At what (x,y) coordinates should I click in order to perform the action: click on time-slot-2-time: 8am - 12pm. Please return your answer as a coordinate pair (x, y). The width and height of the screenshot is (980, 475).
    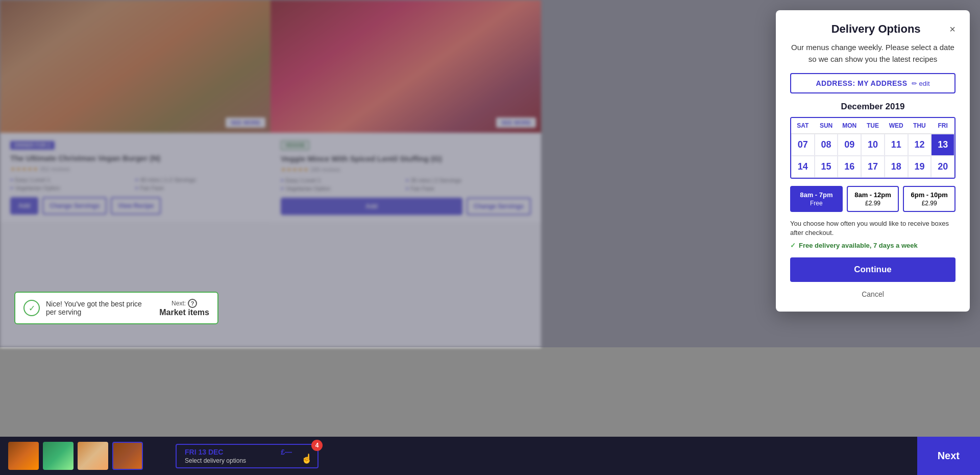
    Looking at the image, I should click on (873, 195).